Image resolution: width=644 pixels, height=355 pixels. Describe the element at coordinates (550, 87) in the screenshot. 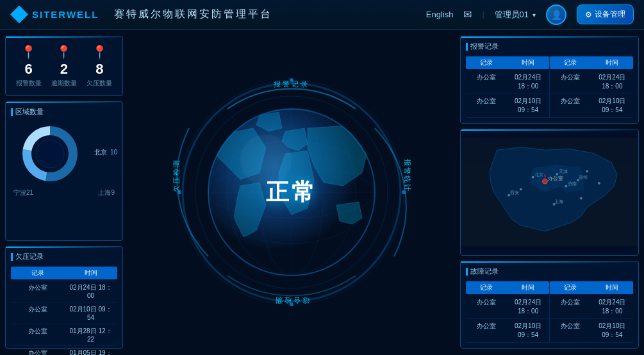

I see `alert-records-table: 记录 时间 办公室 02月24日 18：00 办公室 02月10日 09：54` at that location.